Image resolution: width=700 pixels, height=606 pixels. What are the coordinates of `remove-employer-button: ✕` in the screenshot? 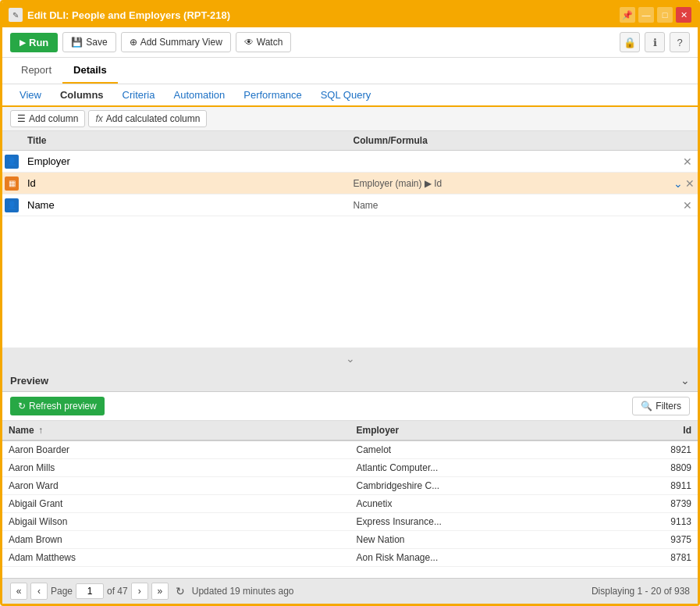 It's located at (688, 162).